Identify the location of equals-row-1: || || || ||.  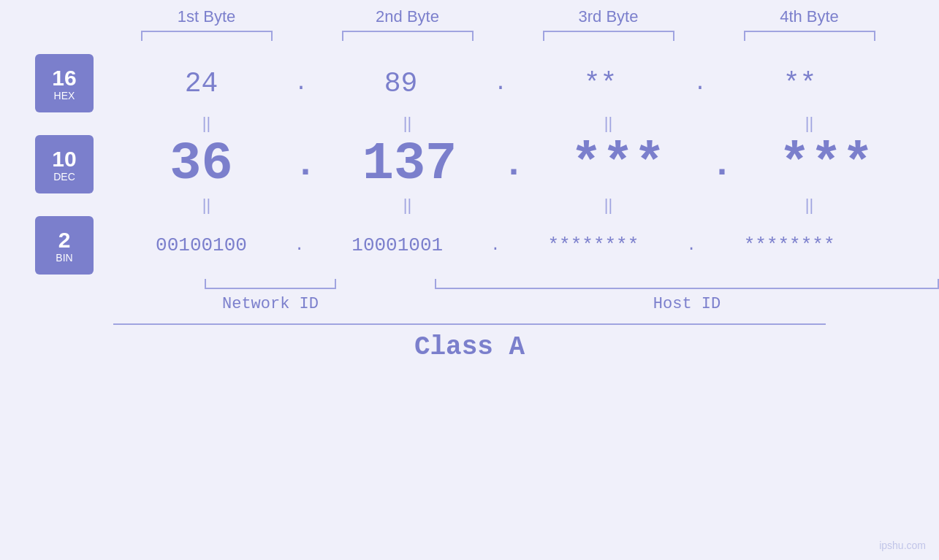
(522, 123).